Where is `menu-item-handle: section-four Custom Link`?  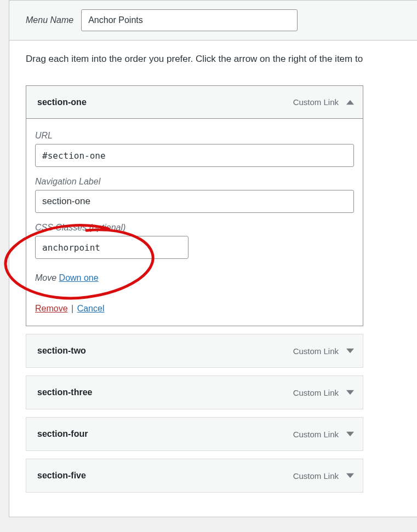
menu-item-handle: section-four Custom Link is located at coordinates (195, 434).